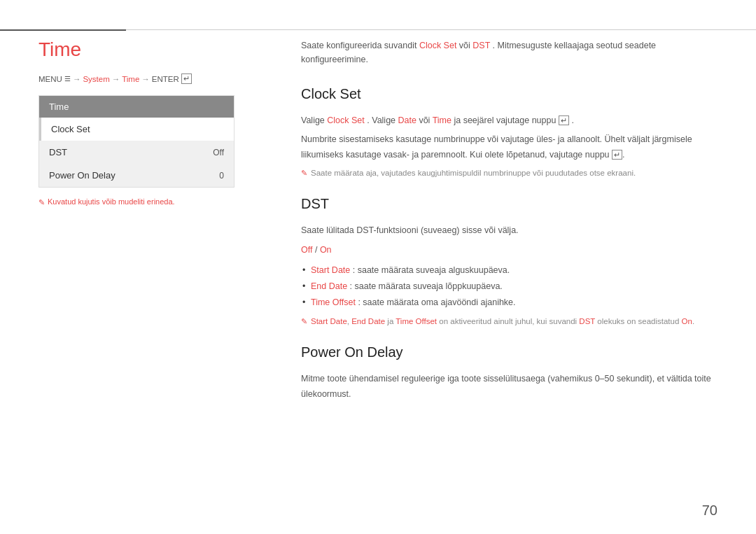 Image resolution: width=756 pixels, height=534 pixels. I want to click on section-body-dst: Saate lülitada DST-funktsiooni (suveaeg)…, so click(510, 276).